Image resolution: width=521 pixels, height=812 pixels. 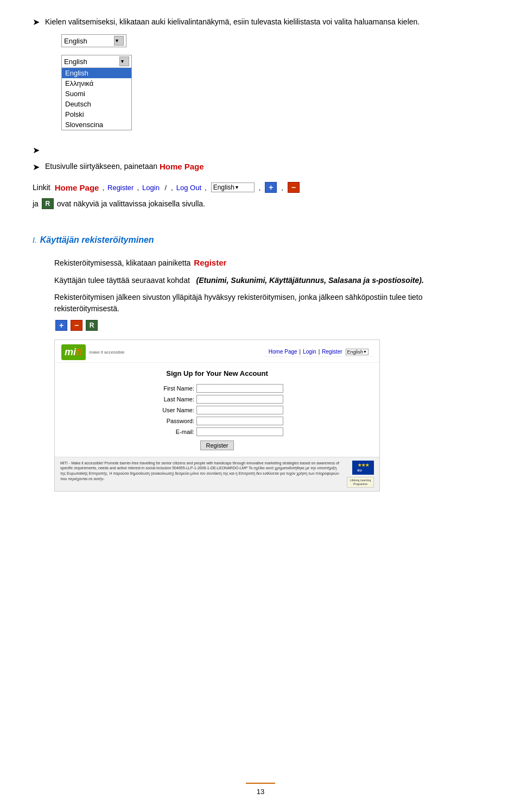 I want to click on dropdown-open-header-value: English, so click(x=91, y=62).